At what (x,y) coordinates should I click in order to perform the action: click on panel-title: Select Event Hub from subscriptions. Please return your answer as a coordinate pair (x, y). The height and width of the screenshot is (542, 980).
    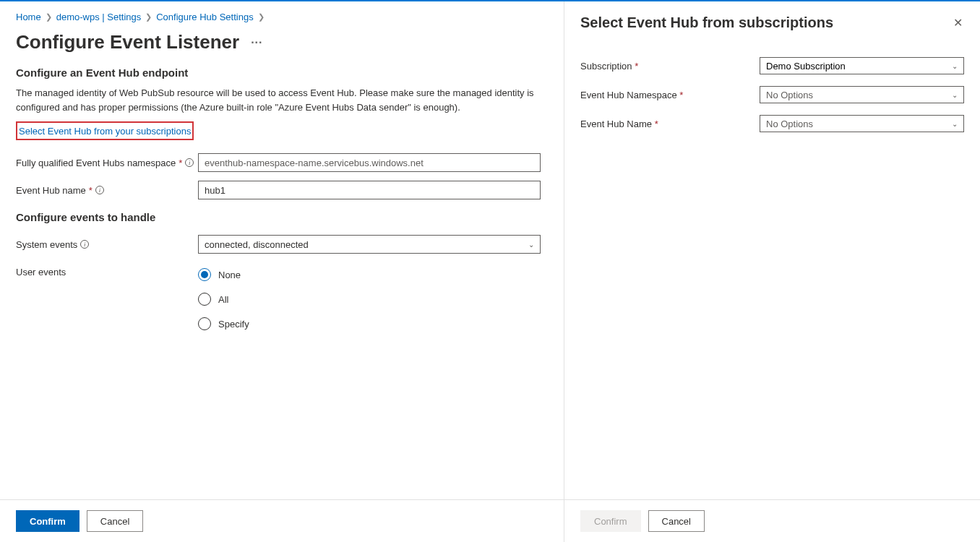
    Looking at the image, I should click on (707, 23).